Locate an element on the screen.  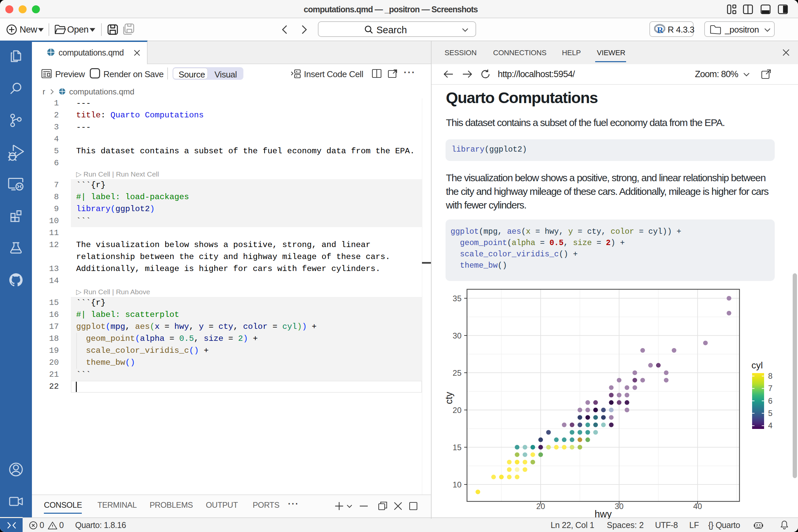
svg-text: hwy is located at coordinates (603, 514).